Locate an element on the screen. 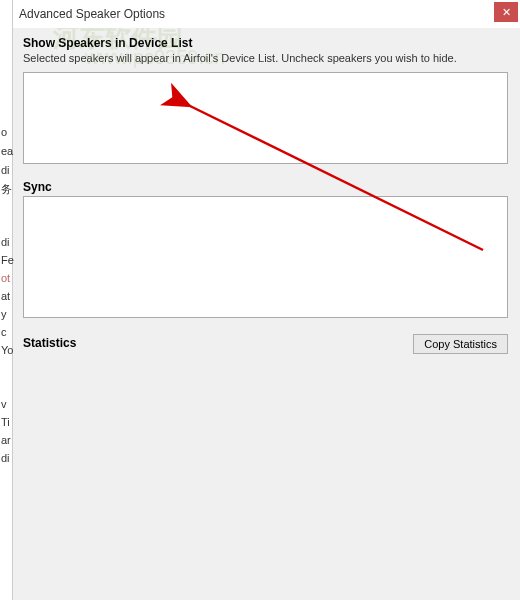 The image size is (520, 600). background-clip: o ea di 务 di Fe ot at y c Yo v Ti ar di is located at coordinates (6, 300).